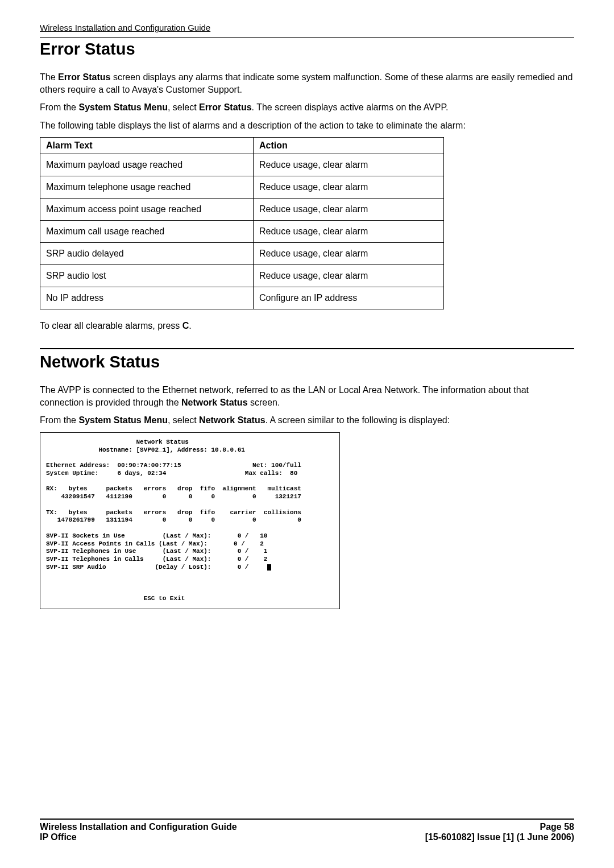  What do you see at coordinates (306, 83) in the screenshot?
I see `text-fragment: screen displays any alarms that indicate…` at bounding box center [306, 83].